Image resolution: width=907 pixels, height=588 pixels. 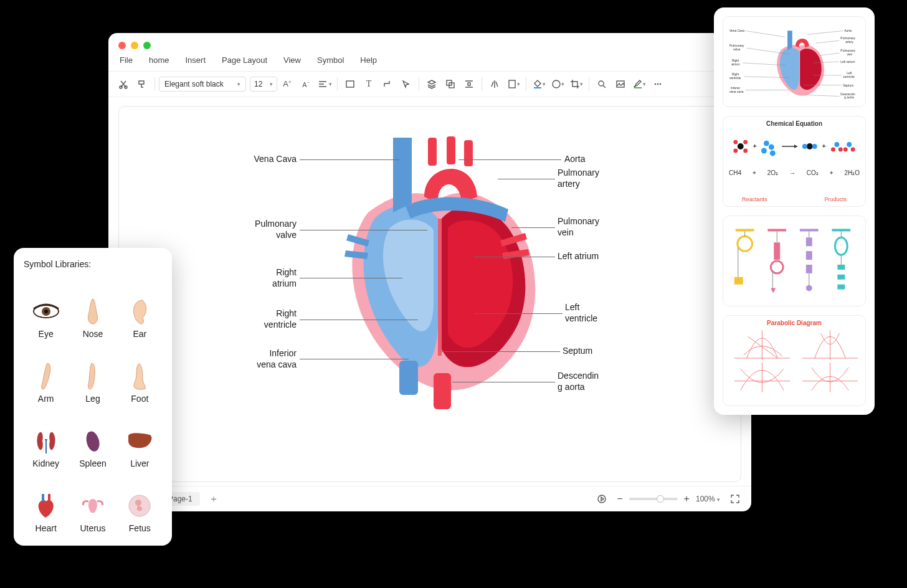 What do you see at coordinates (93, 506) in the screenshot?
I see `uterus-icon` at bounding box center [93, 506].